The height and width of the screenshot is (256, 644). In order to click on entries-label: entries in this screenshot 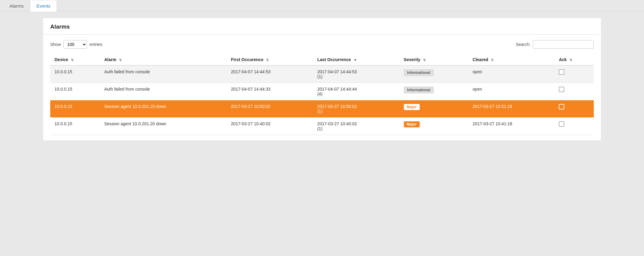, I will do `click(96, 44)`.